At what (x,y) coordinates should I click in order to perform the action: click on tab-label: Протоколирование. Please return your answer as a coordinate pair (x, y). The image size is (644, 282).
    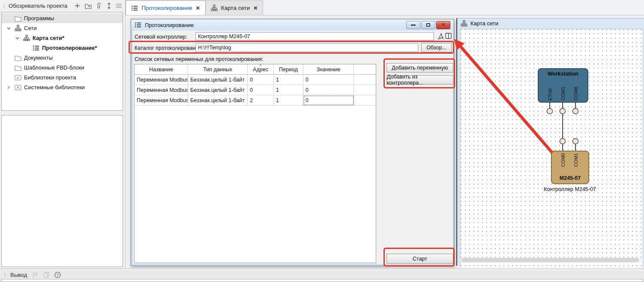
    Looking at the image, I should click on (167, 8).